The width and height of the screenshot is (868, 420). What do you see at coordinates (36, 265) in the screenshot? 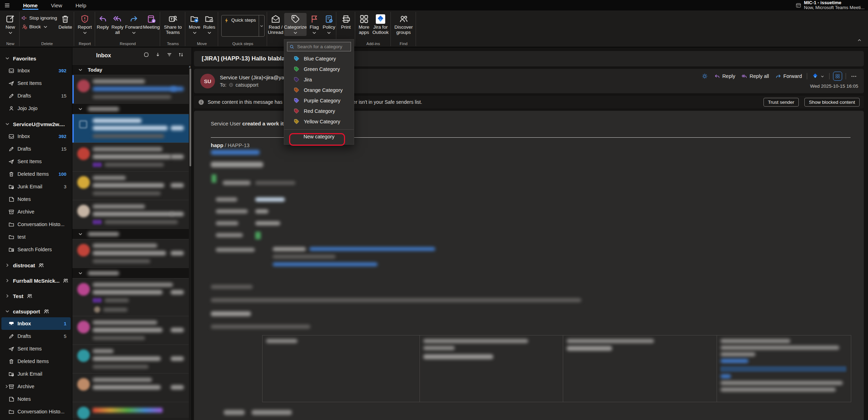
I see `sidebar-section-distrocat: distrocat` at bounding box center [36, 265].